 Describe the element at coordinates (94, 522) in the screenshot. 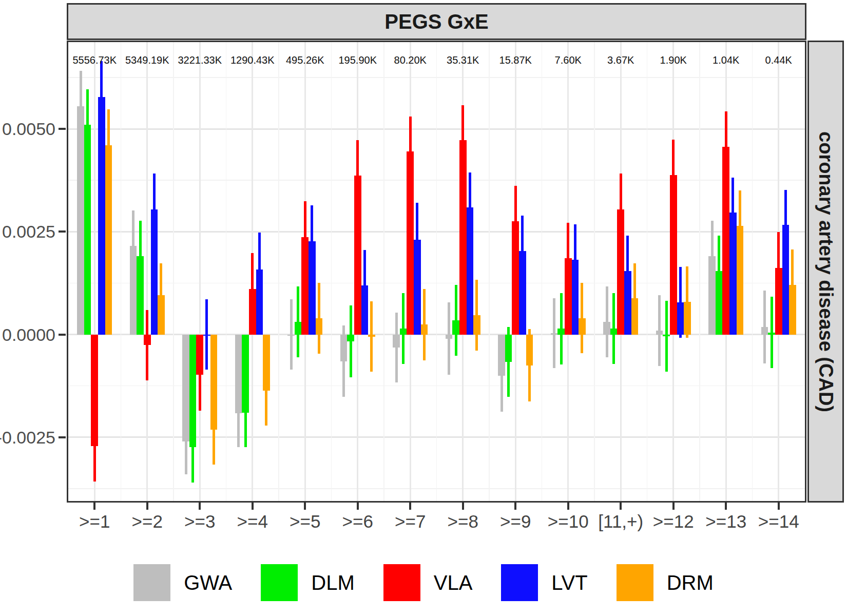

I see `x-axis-label: >=1` at that location.